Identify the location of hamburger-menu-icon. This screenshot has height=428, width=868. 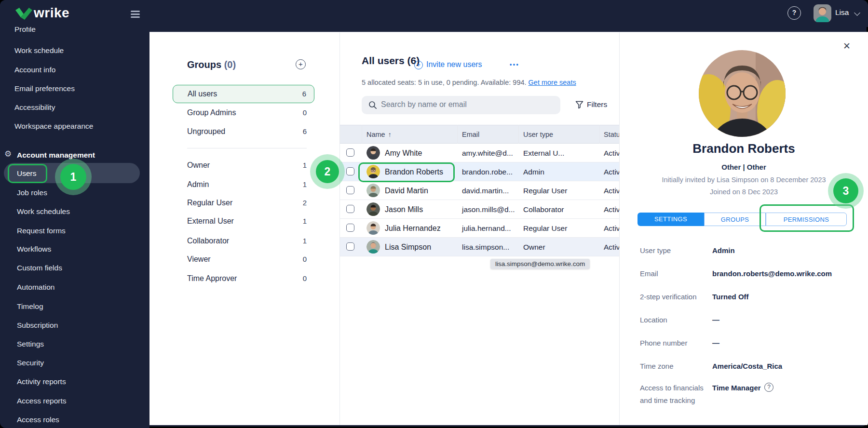
(135, 15).